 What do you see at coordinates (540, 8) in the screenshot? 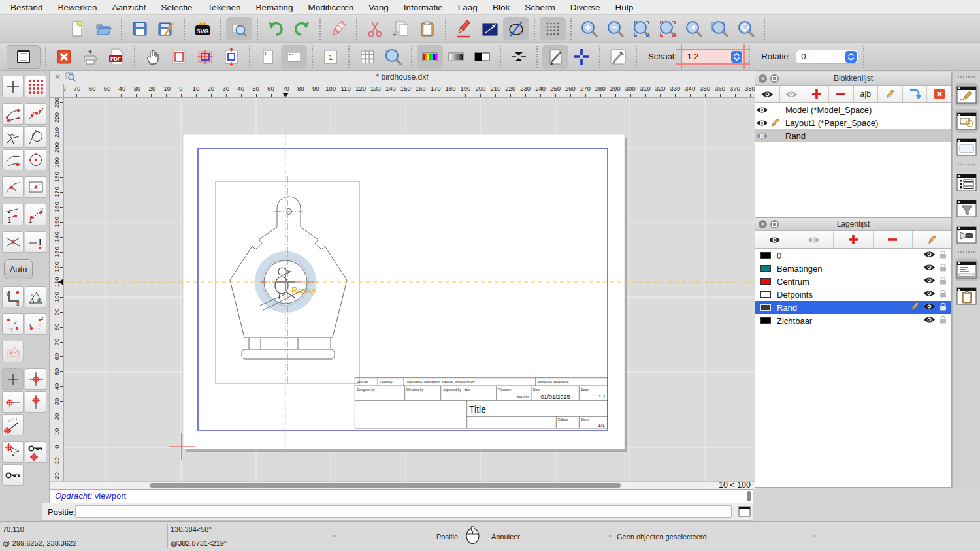
I see `menu-scherm: Scherm` at bounding box center [540, 8].